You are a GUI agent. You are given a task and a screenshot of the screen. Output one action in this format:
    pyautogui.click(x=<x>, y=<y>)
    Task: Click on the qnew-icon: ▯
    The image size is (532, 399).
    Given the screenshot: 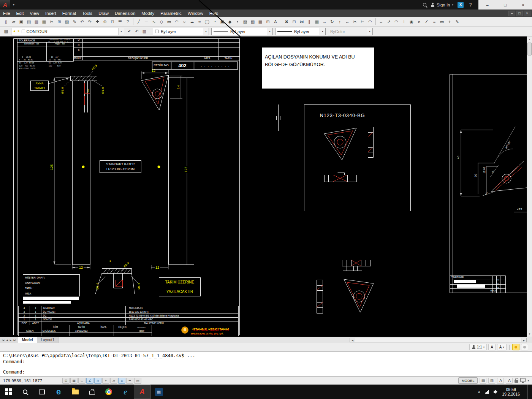 What is the action you would take?
    pyautogui.click(x=6, y=22)
    